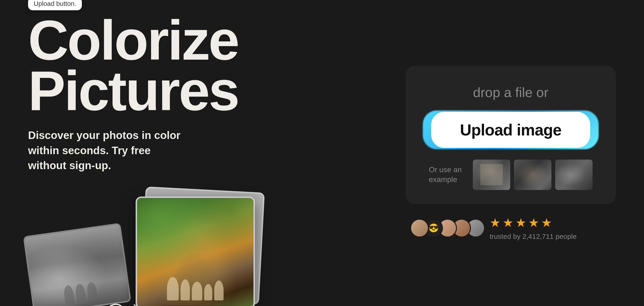 This screenshot has height=306, width=644. What do you see at coordinates (533, 236) in the screenshot?
I see `trust-text: trusted by 2,412,711 people` at bounding box center [533, 236].